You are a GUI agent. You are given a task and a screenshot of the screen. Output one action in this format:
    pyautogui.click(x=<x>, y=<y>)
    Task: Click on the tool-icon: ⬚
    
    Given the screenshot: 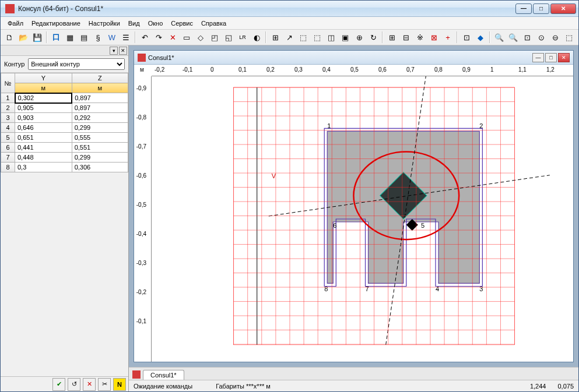 What is the action you would take?
    pyautogui.click(x=569, y=37)
    